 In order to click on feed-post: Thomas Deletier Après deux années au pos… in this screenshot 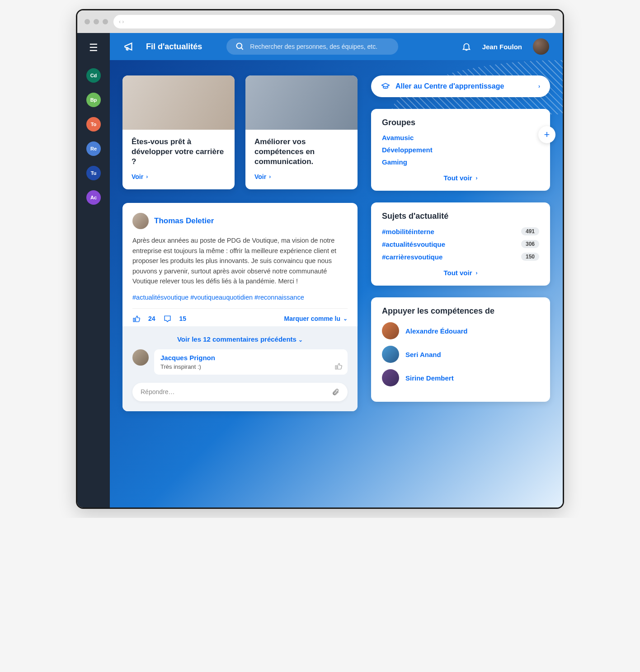, I will do `click(240, 307)`.